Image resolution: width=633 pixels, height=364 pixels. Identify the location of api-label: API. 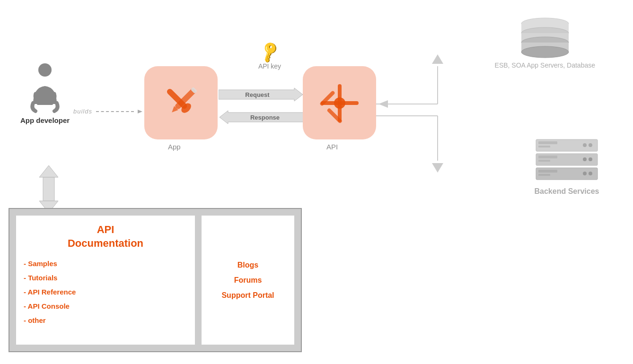
(332, 147).